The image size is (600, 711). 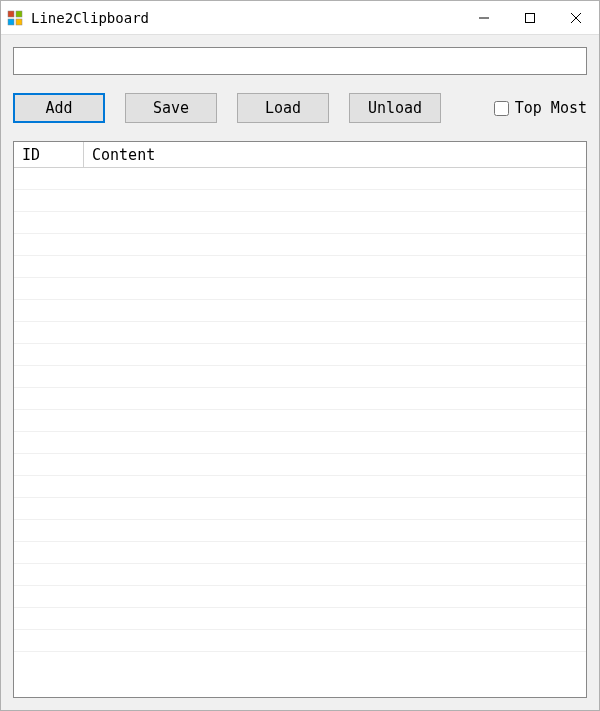 What do you see at coordinates (49, 155) in the screenshot?
I see `column-header-id: ID` at bounding box center [49, 155].